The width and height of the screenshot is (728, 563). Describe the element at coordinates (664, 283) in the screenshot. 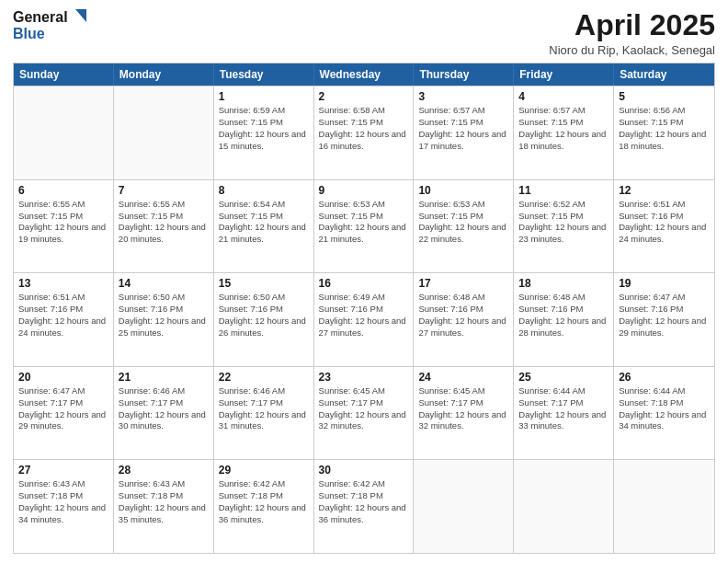

I see `day-number: 19` at that location.